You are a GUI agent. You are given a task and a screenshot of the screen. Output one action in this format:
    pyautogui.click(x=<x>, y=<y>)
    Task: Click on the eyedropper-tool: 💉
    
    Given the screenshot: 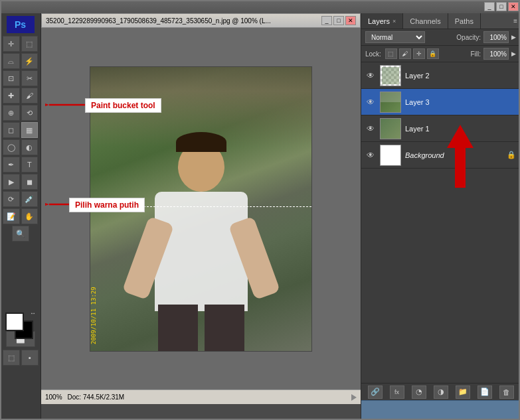 What is the action you would take?
    pyautogui.click(x=30, y=199)
    